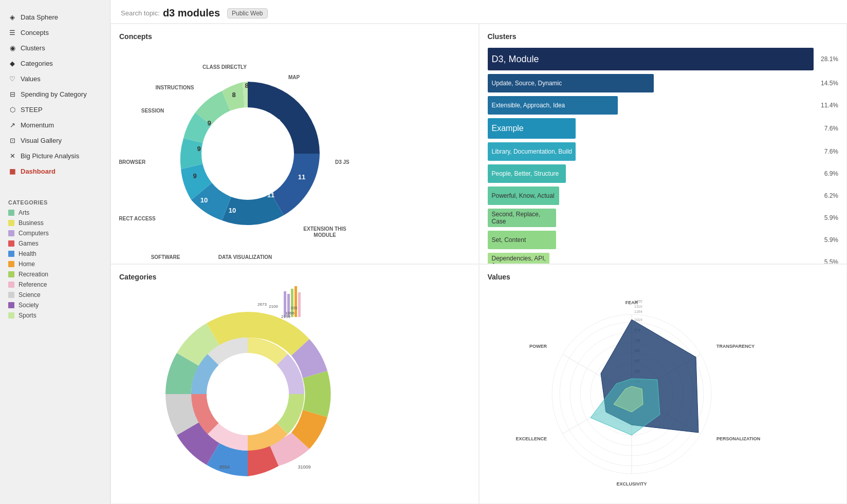 This screenshot has height=504, width=847. What do you see at coordinates (55, 125) in the screenshot?
I see `sidebar-item-momentum: ↗ Momentum` at bounding box center [55, 125].